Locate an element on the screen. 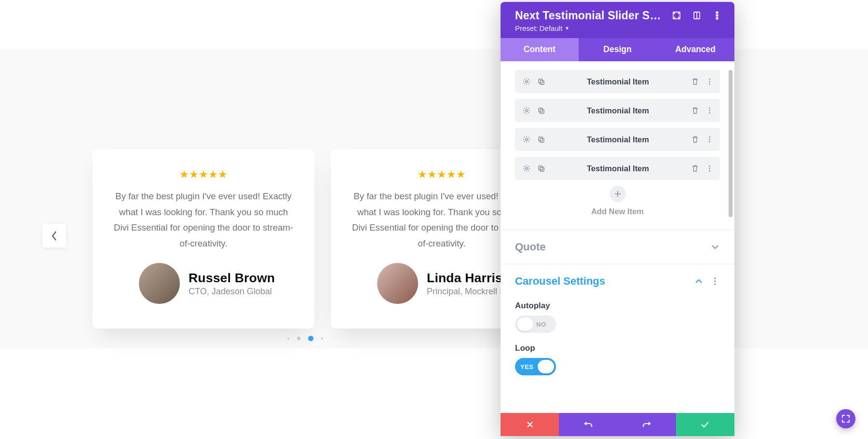 The width and height of the screenshot is (868, 439). settings-tabs: Content Design Advanced is located at coordinates (617, 50).